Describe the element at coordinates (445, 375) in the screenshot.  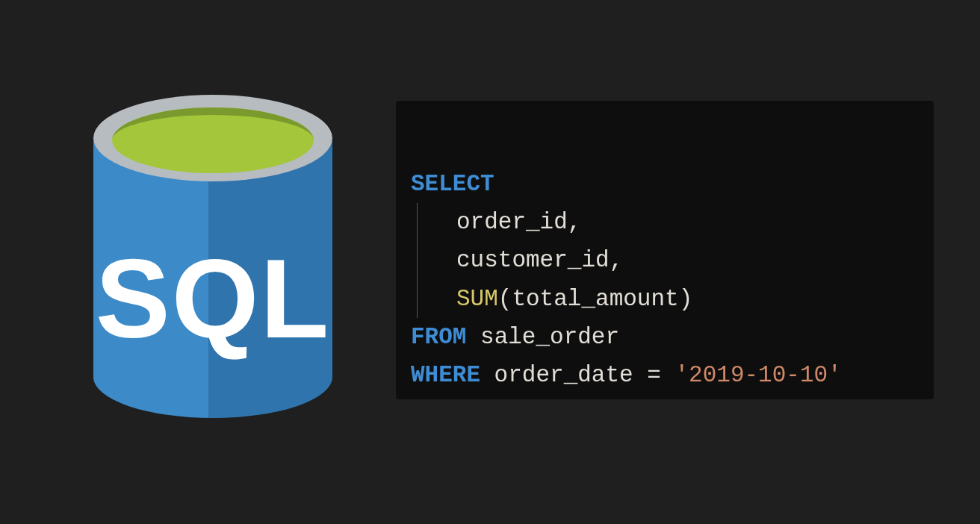
I see `keyword-where: WHERE` at that location.